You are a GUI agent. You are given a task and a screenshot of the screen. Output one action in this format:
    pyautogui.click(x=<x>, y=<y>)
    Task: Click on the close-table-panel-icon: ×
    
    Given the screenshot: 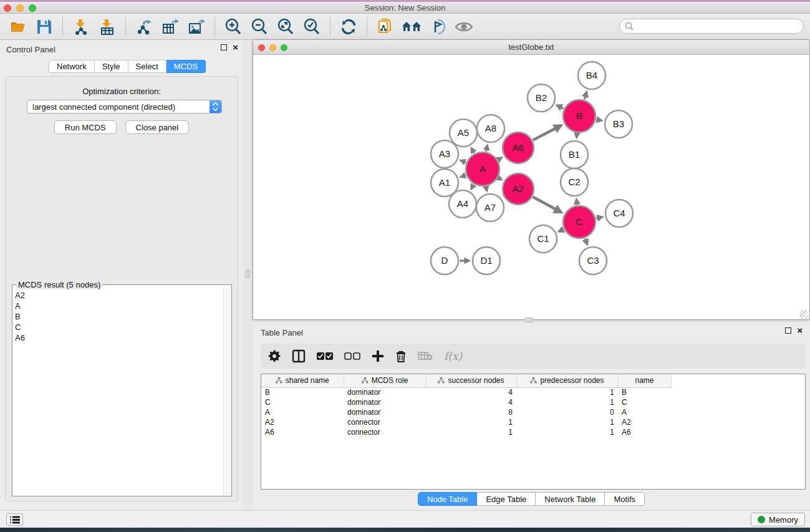 What is the action you would take?
    pyautogui.click(x=799, y=331)
    